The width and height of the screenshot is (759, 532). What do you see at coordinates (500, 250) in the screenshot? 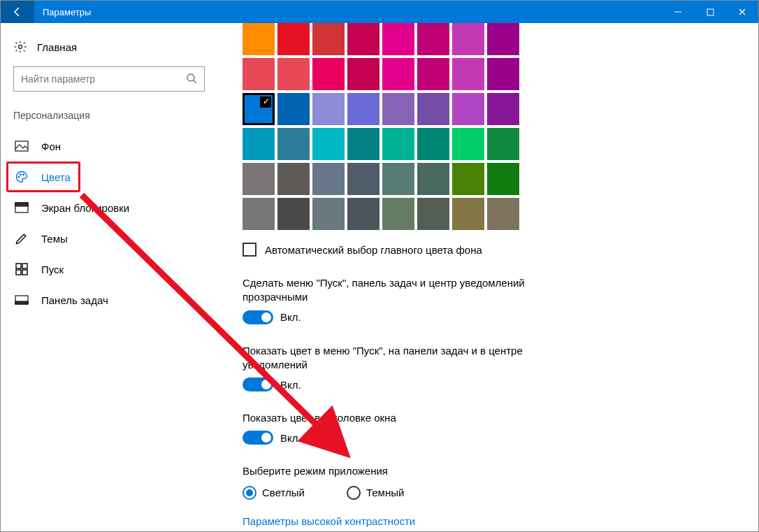
I see `auto-color-row: Автоматический выбор главного цвета фона` at bounding box center [500, 250].